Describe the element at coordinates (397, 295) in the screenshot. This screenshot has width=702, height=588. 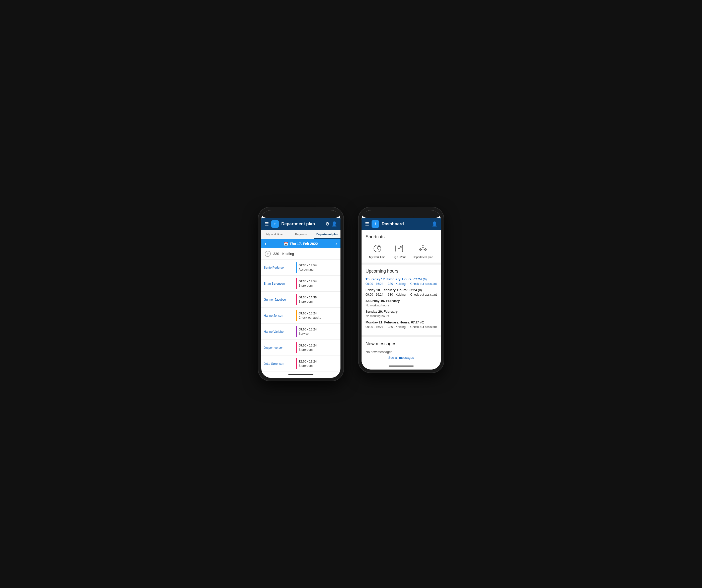
I see `day-location-friday: 330 - Kolding` at that location.